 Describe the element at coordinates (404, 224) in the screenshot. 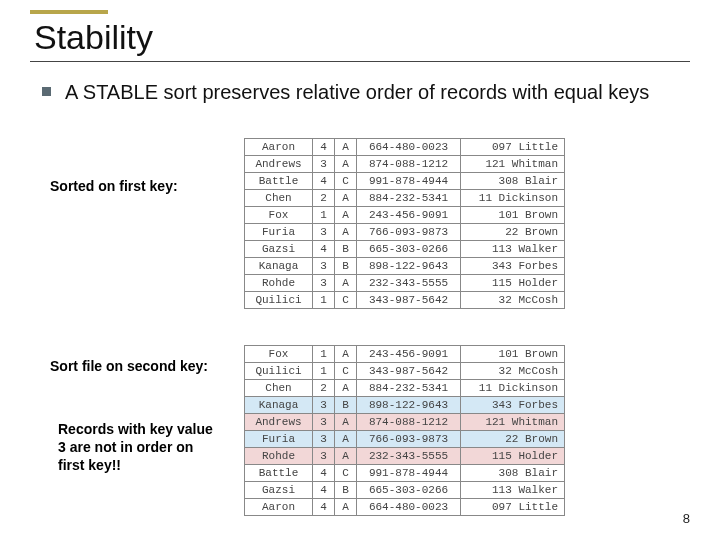

I see `table-sorted-first-key: Aaron4A664-480-0023097 LittleAndrews3A87…` at that location.